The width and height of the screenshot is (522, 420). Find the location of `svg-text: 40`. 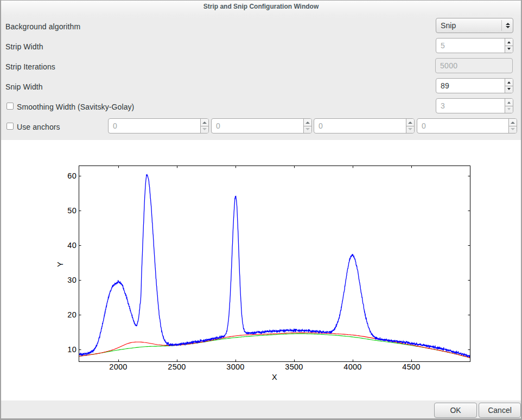

svg-text: 40 is located at coordinates (72, 245).